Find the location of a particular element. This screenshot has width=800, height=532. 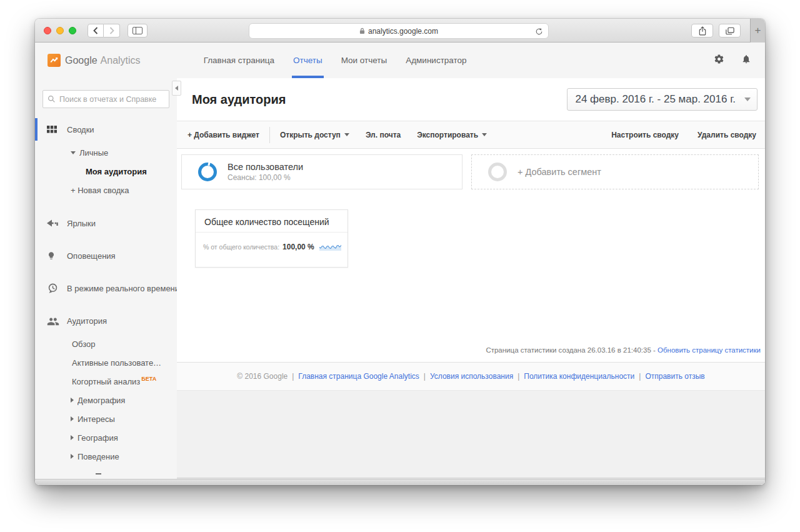

triangle-down-icon is located at coordinates (73, 153).